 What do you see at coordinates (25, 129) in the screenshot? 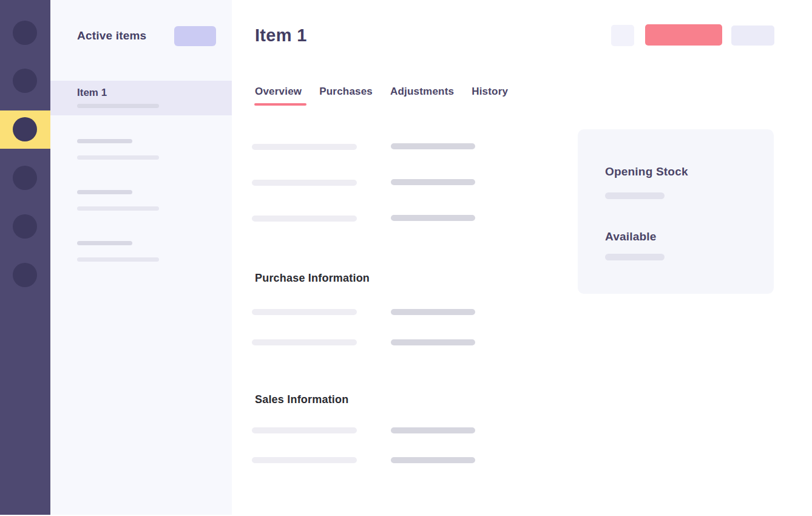
I see `nav-item-3-circle-icon-active` at bounding box center [25, 129].